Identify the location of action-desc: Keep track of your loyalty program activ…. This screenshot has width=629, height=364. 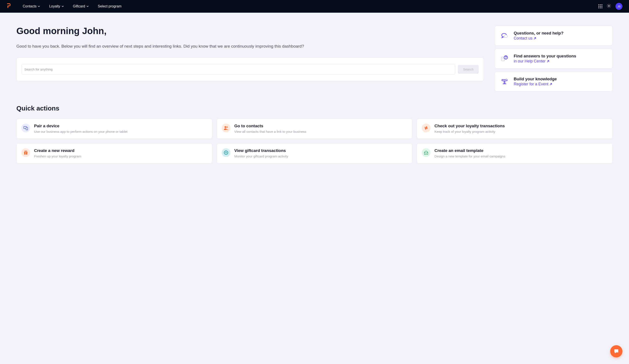
(521, 132).